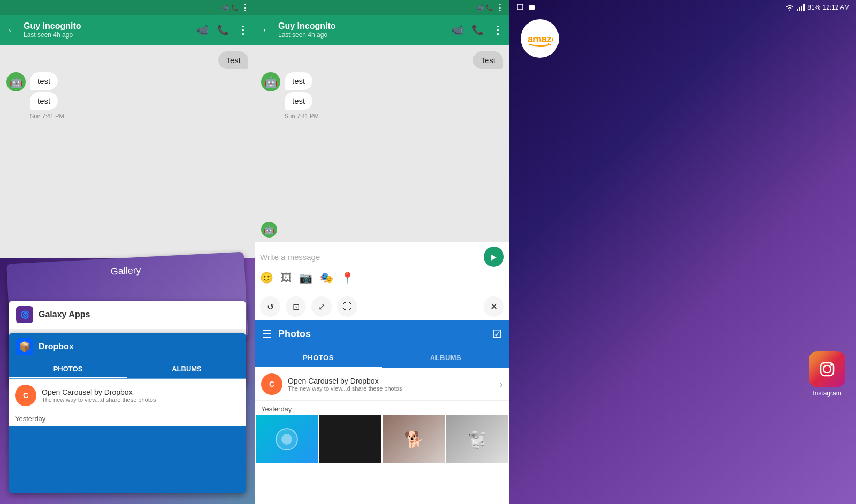  I want to click on photo-tool-crop-alt: ⊡, so click(296, 307).